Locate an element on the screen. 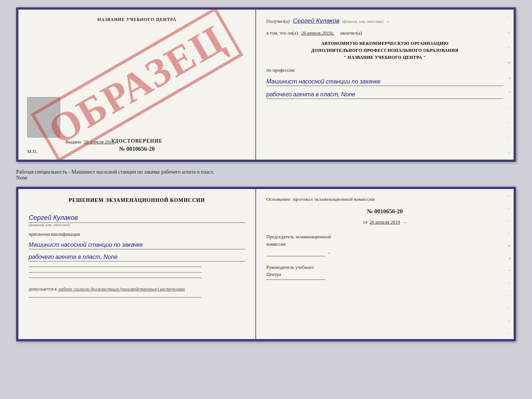 This screenshot has height=399, width=532. dopuskaetsya-block: допускается к работе согласно должностны… is located at coordinates (137, 289).